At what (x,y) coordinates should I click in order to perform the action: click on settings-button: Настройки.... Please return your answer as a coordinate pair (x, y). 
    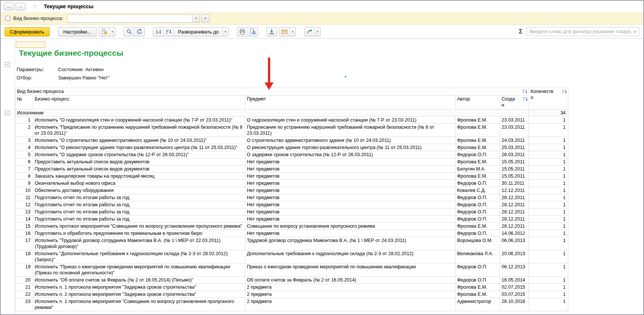
    Looking at the image, I should click on (78, 32).